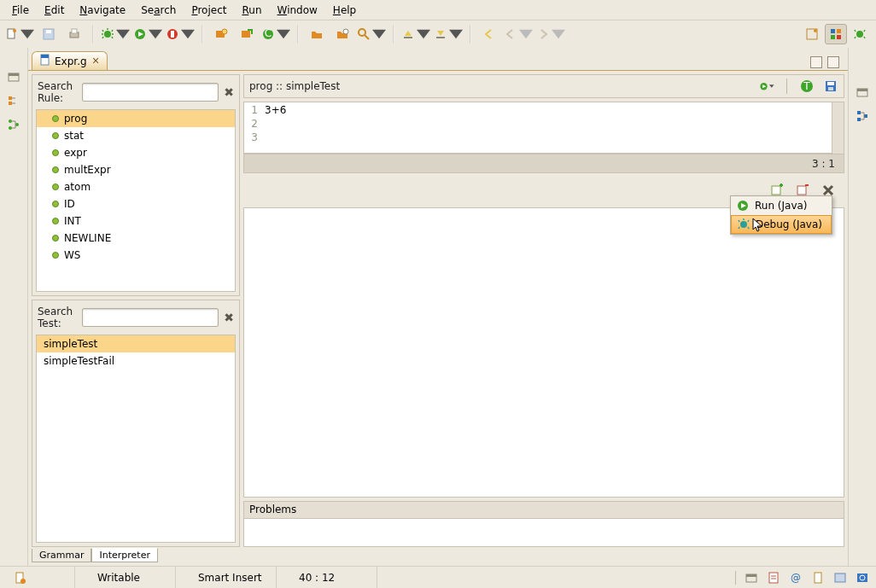  Describe the element at coordinates (136, 119) in the screenshot. I see `rule-item: prog` at that location.